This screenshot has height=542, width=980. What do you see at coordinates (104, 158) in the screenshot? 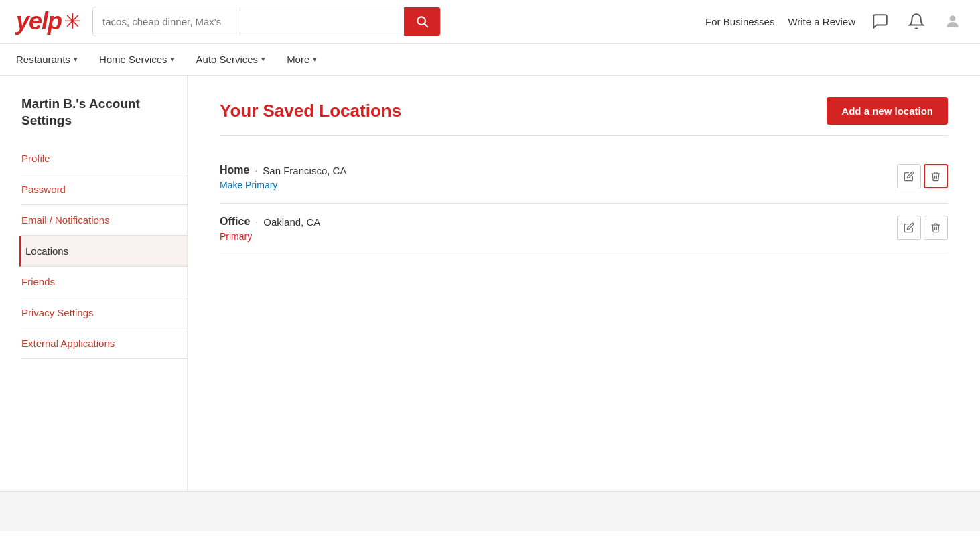
I see `sidebar-link-profile: Profile` at bounding box center [104, 158].